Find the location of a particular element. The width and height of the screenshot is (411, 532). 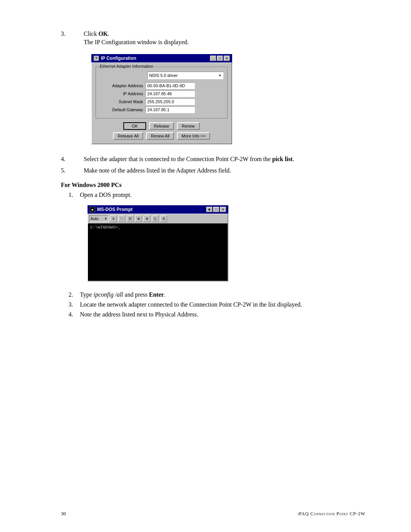

dos-window: ■ MS-DOS Prompt ■ □ × is located at coordinates (158, 243).